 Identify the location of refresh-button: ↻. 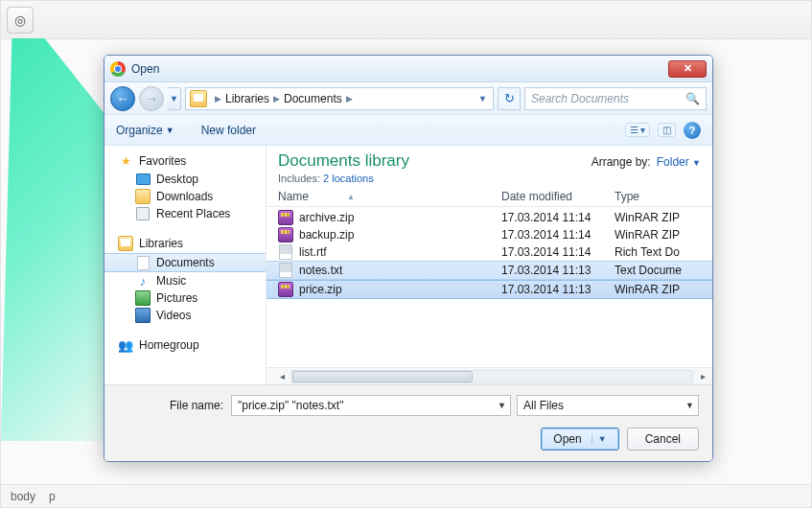
(509, 99).